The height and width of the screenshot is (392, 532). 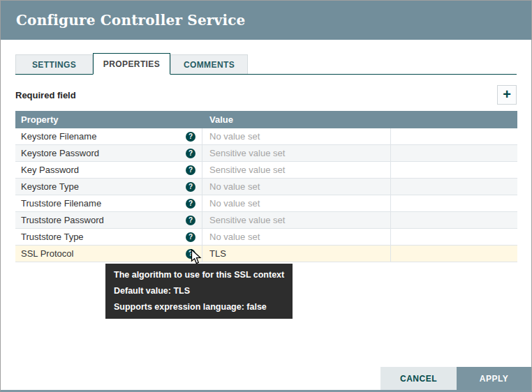 I want to click on dialog-title: Configure Controller Service, so click(x=131, y=20).